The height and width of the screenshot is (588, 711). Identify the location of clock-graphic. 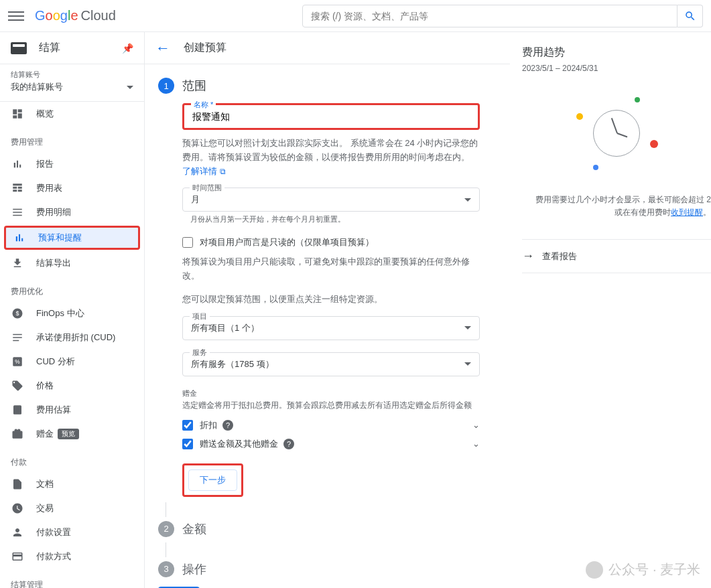
(617, 133).